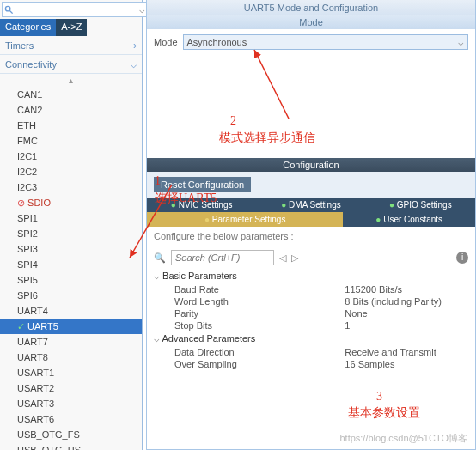 The image size is (476, 450). Describe the element at coordinates (70, 326) in the screenshot. I see `periph-uart5: UART5` at that location.